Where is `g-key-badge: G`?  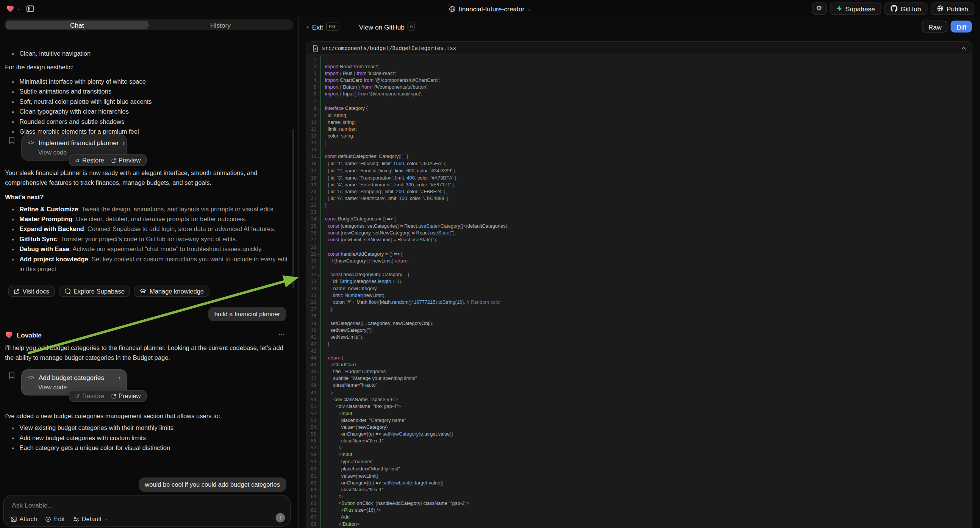
g-key-badge: G is located at coordinates (411, 27).